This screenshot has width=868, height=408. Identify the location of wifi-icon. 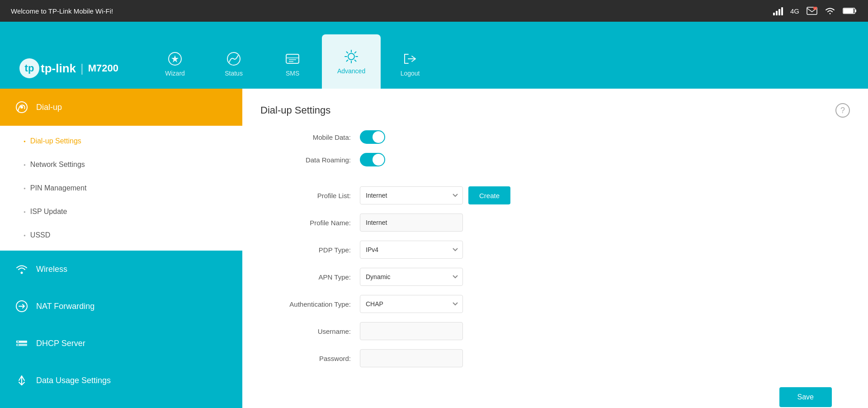
(830, 11).